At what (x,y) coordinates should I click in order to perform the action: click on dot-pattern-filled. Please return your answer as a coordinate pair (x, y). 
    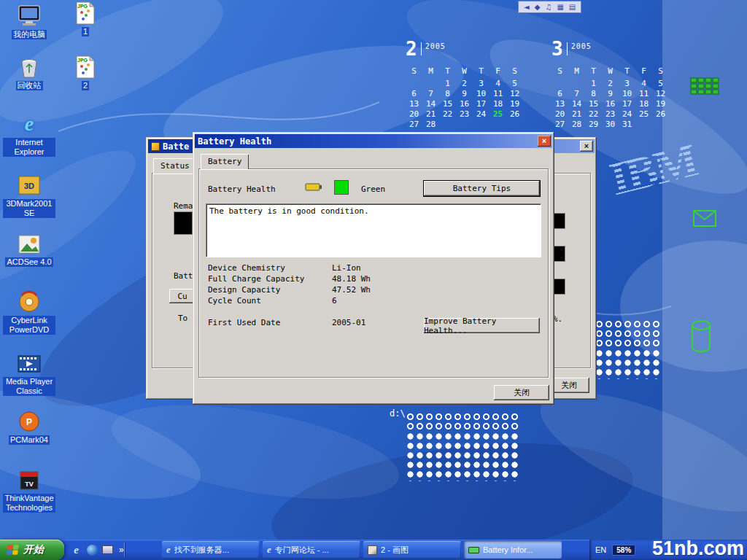
    Looking at the image, I should click on (628, 364).